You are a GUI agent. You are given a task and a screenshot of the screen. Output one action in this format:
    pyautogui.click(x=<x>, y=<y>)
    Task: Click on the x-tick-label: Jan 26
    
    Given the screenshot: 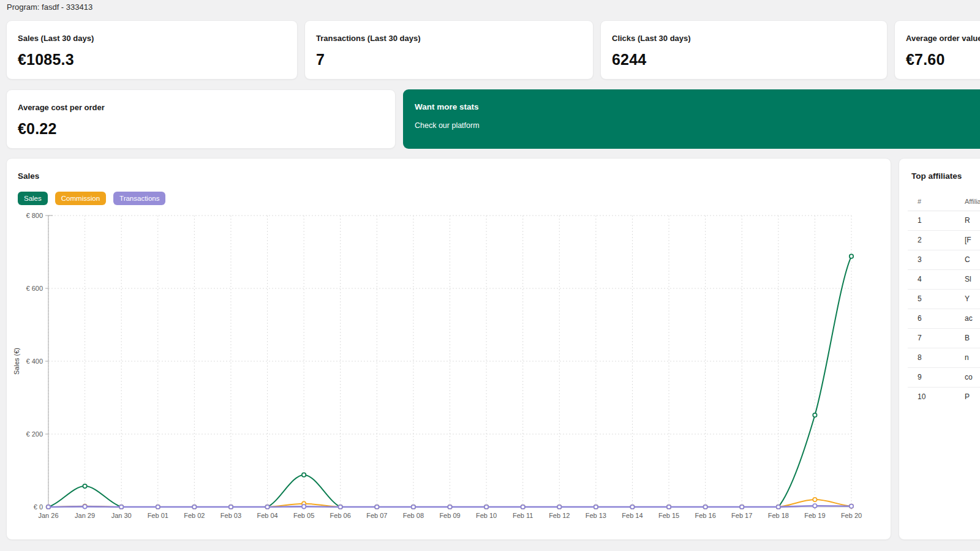 What is the action you would take?
    pyautogui.click(x=48, y=515)
    